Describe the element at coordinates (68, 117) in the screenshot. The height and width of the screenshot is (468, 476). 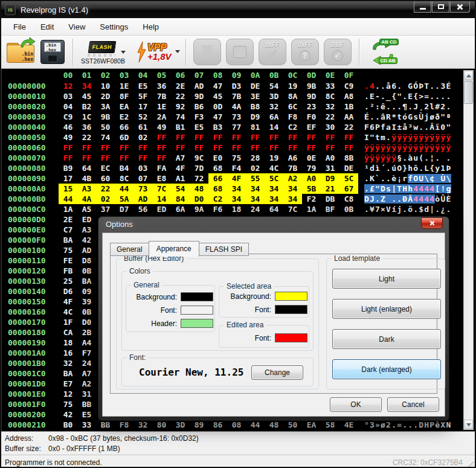
I see `hex-byte: C9` at that location.